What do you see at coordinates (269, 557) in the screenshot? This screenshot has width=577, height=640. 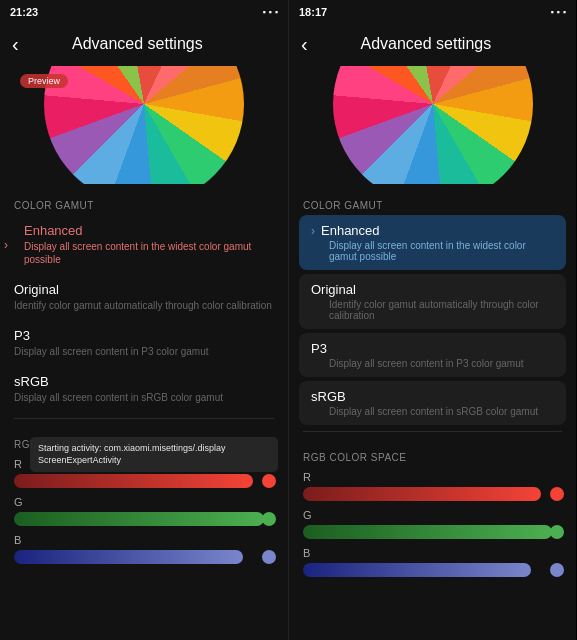 I see `left-slider-b-thumb` at bounding box center [269, 557].